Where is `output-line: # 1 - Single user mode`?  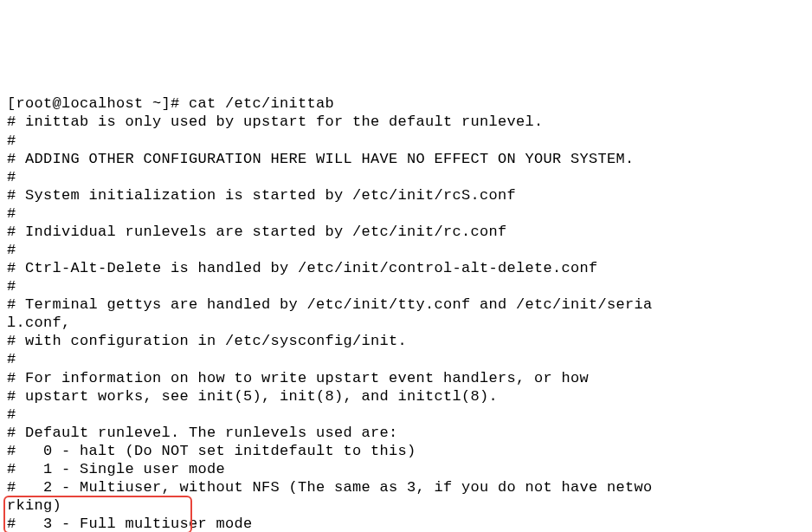
output-line: # 1 - Single user mode is located at coordinates (406, 470).